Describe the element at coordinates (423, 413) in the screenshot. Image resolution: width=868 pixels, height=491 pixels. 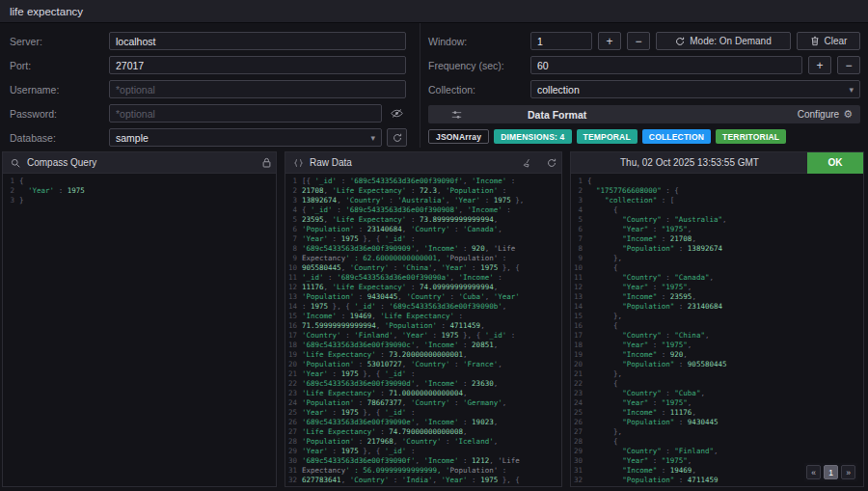
I see `code-line: 25'Year' : 1975 }, { '_id' :` at that location.